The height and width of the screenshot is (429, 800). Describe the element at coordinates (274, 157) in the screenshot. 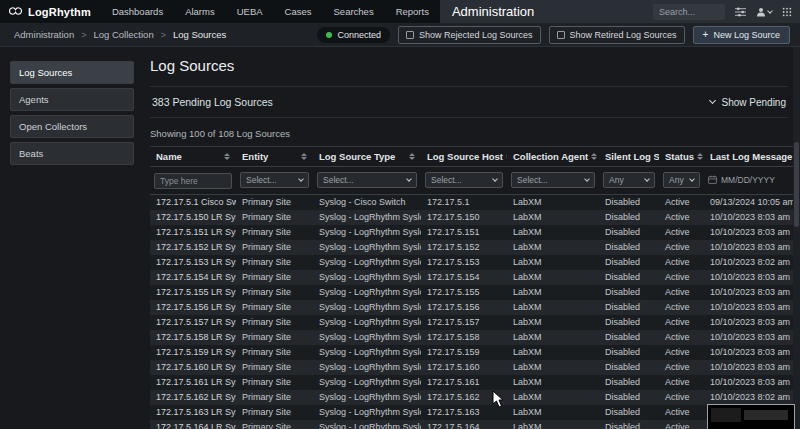

I see `column-header-entity: Entity` at that location.